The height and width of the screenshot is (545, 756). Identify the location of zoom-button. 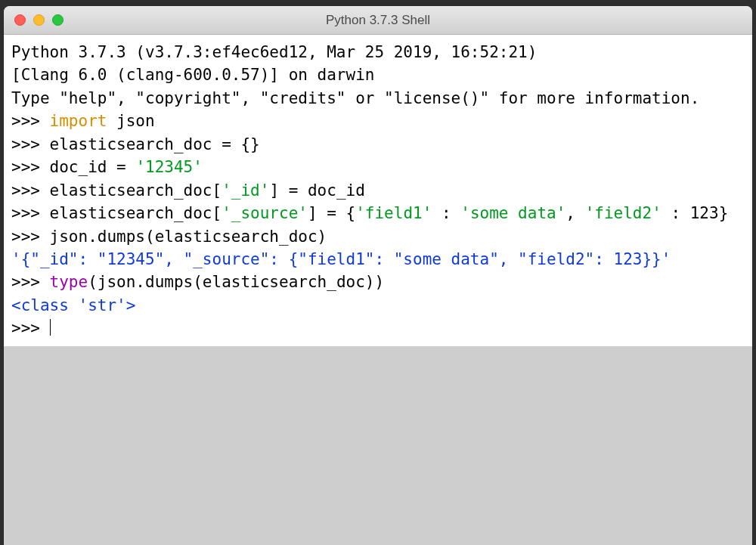
(57, 20).